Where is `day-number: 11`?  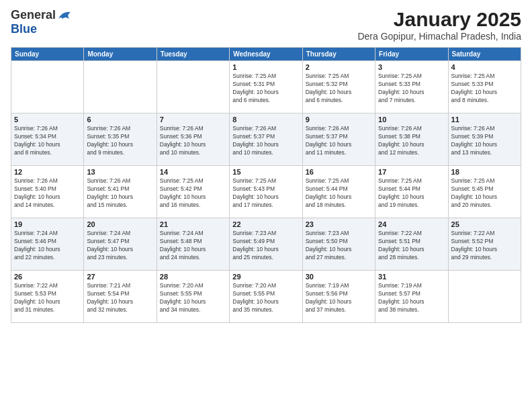
day-number: 11 is located at coordinates (485, 120).